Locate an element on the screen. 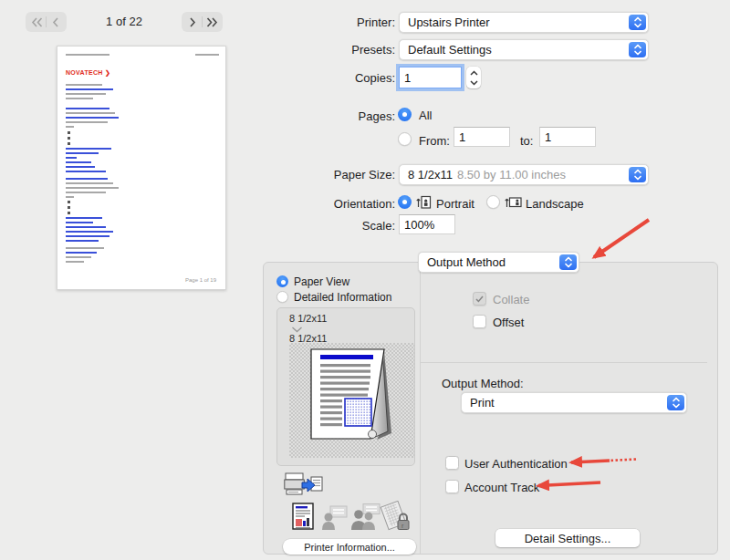 This screenshot has height=560, width=730. orientation-label: Orientation: is located at coordinates (365, 204).